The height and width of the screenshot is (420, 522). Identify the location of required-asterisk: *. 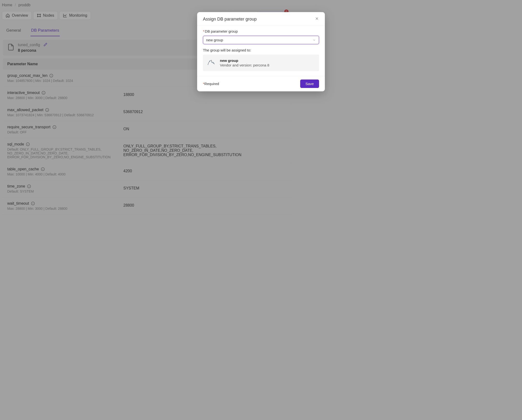
(204, 31).